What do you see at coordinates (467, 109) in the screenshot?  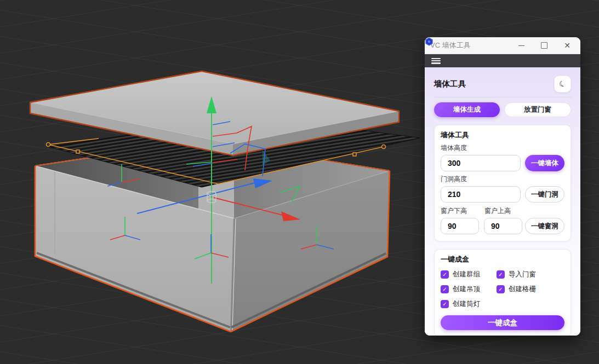 I see `tab-wall-generate: 墙体生成` at bounding box center [467, 109].